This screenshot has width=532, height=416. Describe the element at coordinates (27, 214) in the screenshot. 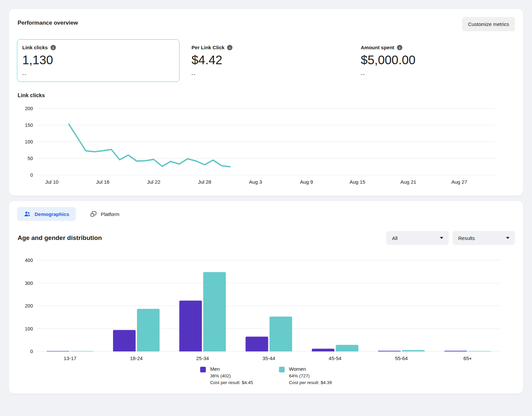

I see `people-icon` at that location.